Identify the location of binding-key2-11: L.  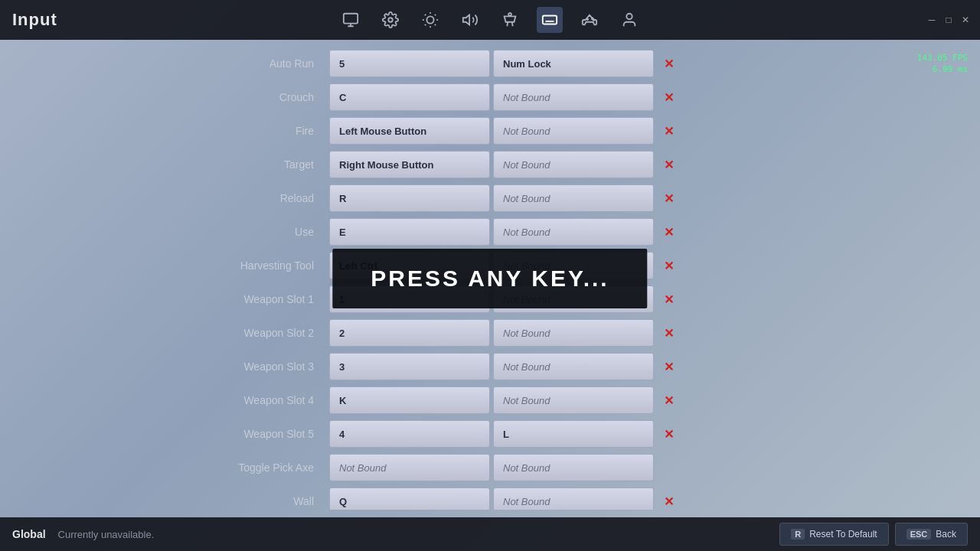
(573, 434).